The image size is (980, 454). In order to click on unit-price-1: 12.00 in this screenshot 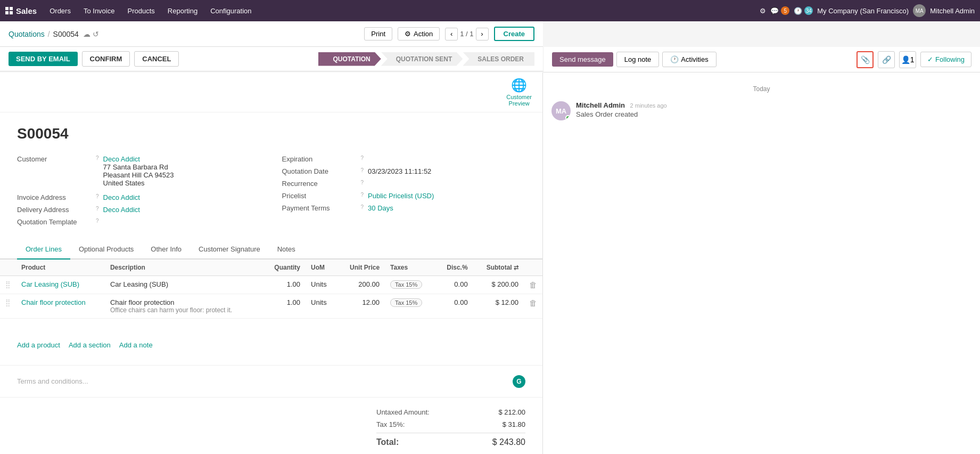, I will do `click(361, 306)`.